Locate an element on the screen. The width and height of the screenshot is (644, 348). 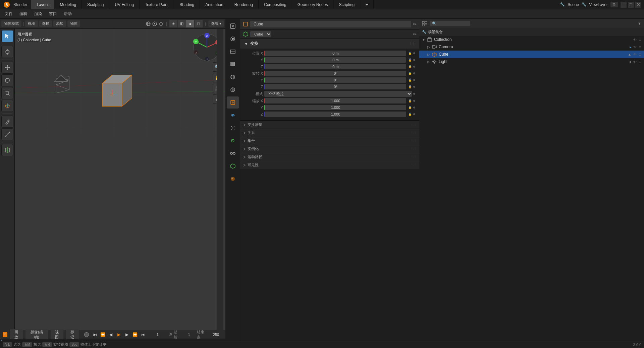
workspace-tab-+: + is located at coordinates (367, 5).